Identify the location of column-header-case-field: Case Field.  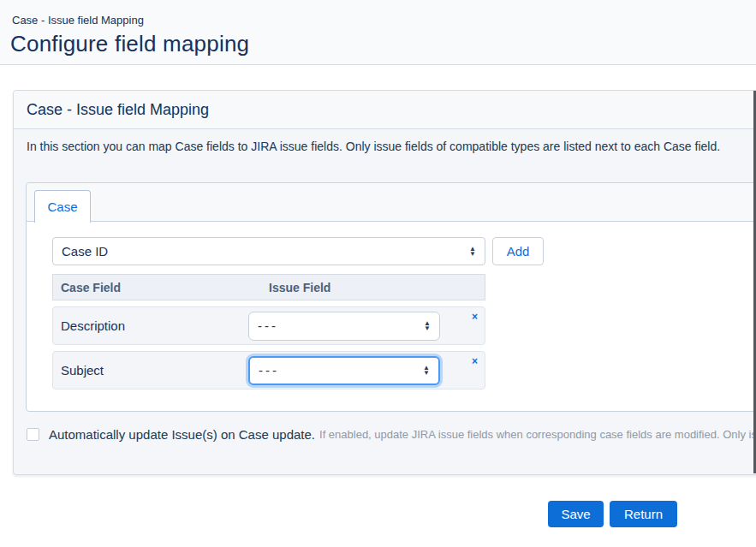
(151, 288).